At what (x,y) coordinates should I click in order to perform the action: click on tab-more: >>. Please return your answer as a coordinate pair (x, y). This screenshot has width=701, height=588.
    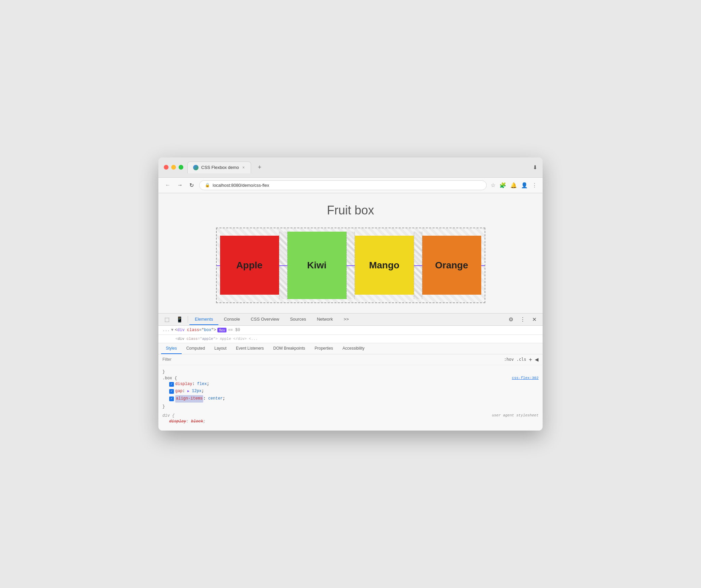
    Looking at the image, I should click on (346, 320).